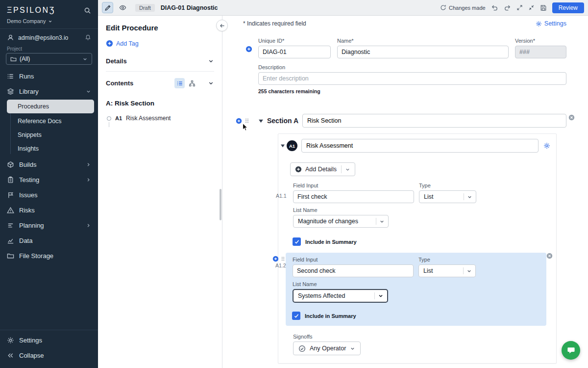 This screenshot has height=368, width=588. I want to click on chars-remaining: 255 characters remaining, so click(413, 91).